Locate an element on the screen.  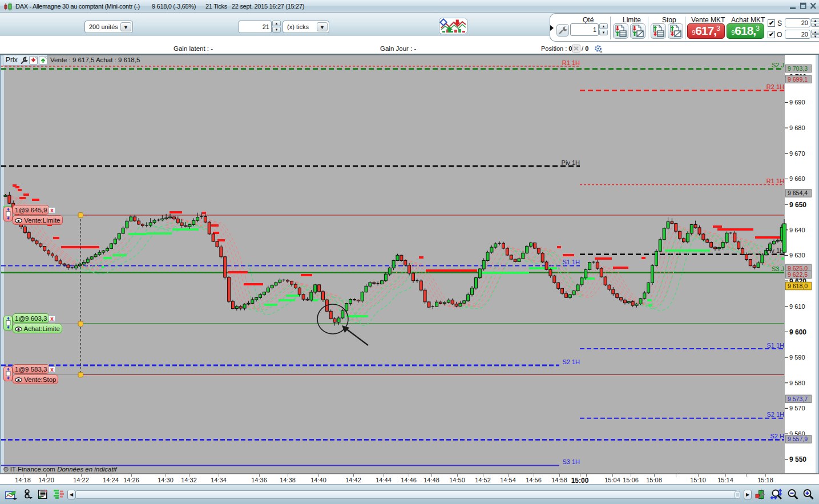
svg-text: S3 1H is located at coordinates (571, 462).